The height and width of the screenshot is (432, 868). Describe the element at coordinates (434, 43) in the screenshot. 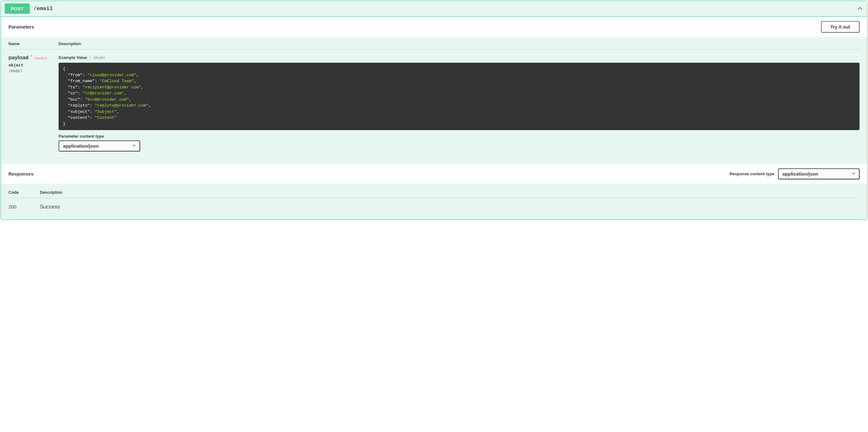

I see `parameters-table-head: Name Description` at that location.